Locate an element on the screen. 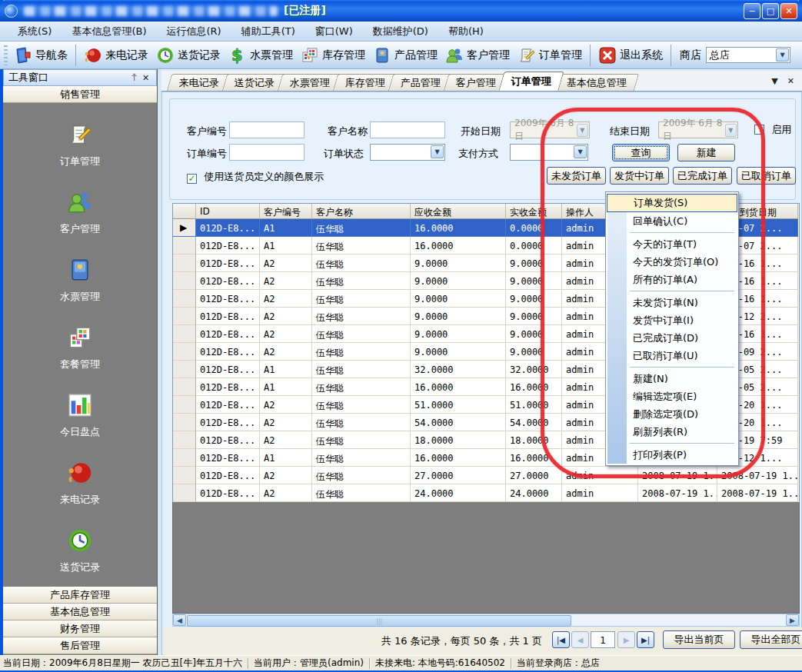  context-menu-item-所有的订单(A): 所有的订单(A) is located at coordinates (672, 280).